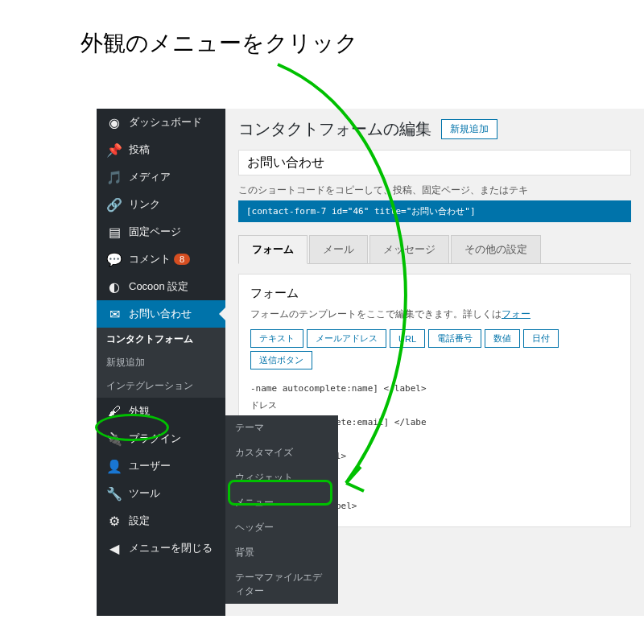 The width and height of the screenshot is (644, 644). I want to click on sidebar-label: ツール, so click(145, 493).